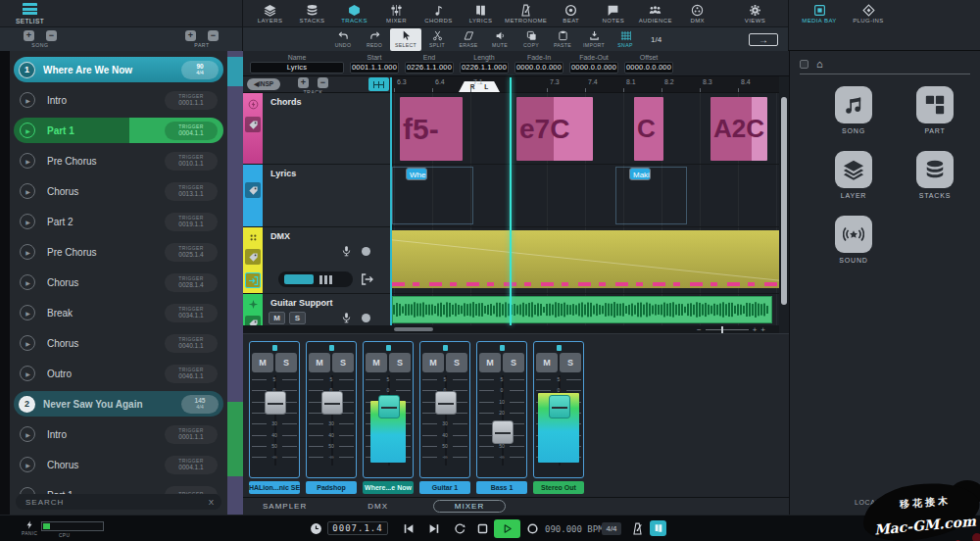 The image size is (980, 541). I want to click on mixer-channel-bass-1: MS501020304050-∞, so click(502, 410).